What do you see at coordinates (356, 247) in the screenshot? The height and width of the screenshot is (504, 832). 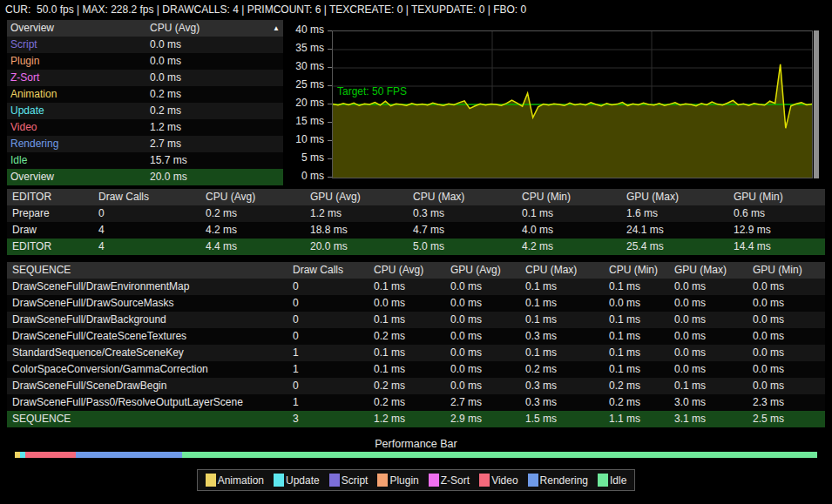 I see `editor-summary-cell: 20.0 ms` at bounding box center [356, 247].